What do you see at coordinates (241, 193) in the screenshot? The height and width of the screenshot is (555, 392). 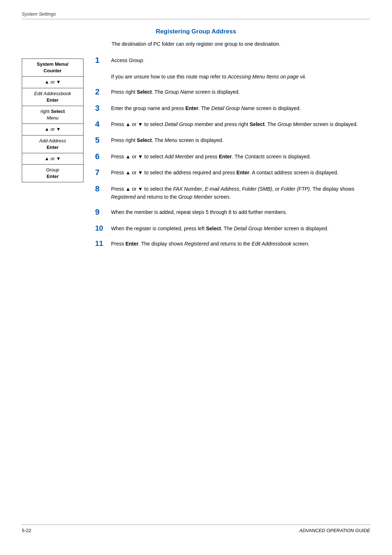 I see `step-content-8: Press ▲ or ▼ to select the FAX Number, E…` at bounding box center [241, 193].